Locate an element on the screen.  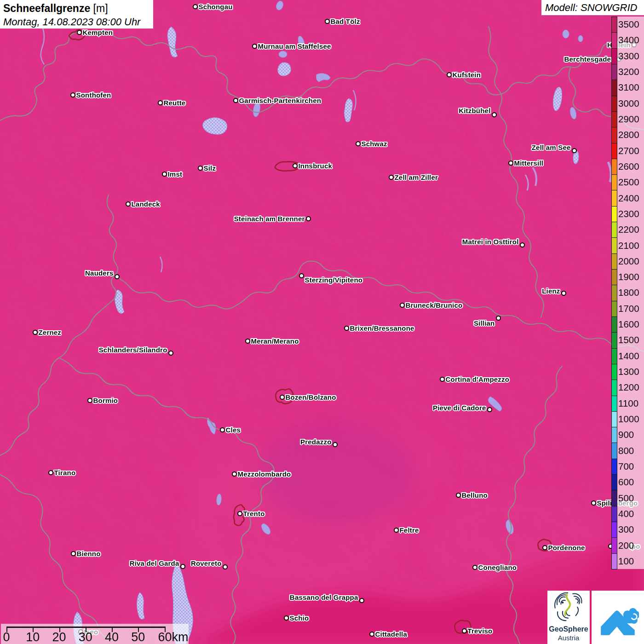
colorbar-tick-label: 2300 is located at coordinates (631, 214).